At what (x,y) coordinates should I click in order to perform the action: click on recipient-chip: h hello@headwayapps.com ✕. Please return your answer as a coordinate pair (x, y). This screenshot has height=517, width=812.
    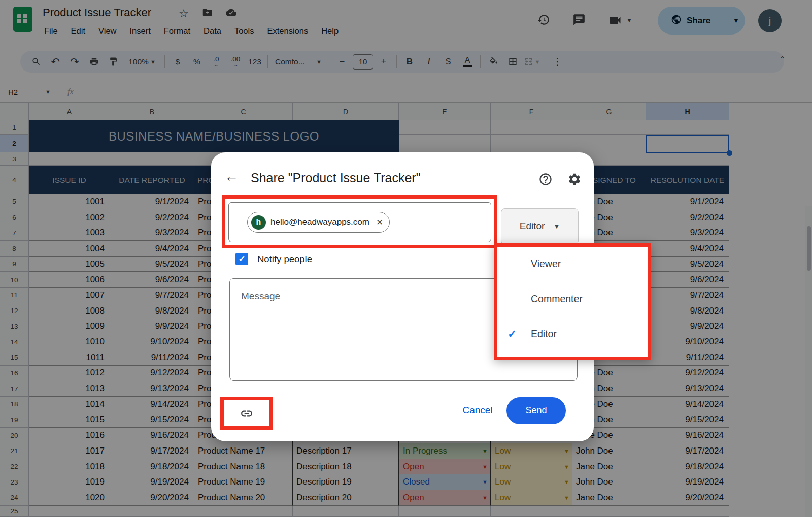
    Looking at the image, I should click on (319, 222).